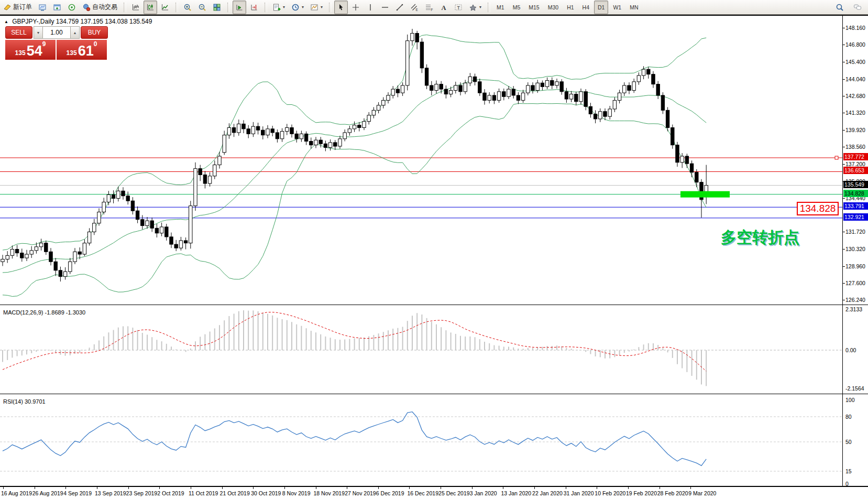 This screenshot has height=499, width=868. Describe the element at coordinates (72, 7) in the screenshot. I see `alerts-button` at that location.